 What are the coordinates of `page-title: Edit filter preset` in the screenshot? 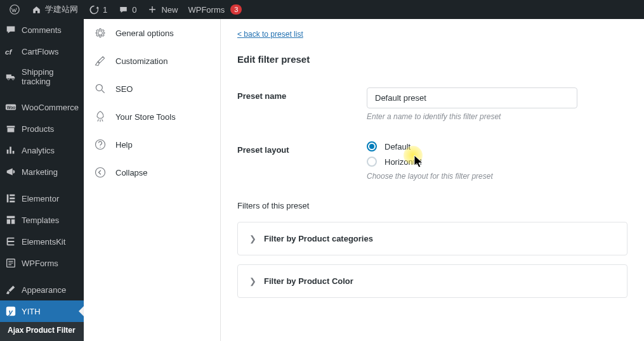 It's located at (433, 60).